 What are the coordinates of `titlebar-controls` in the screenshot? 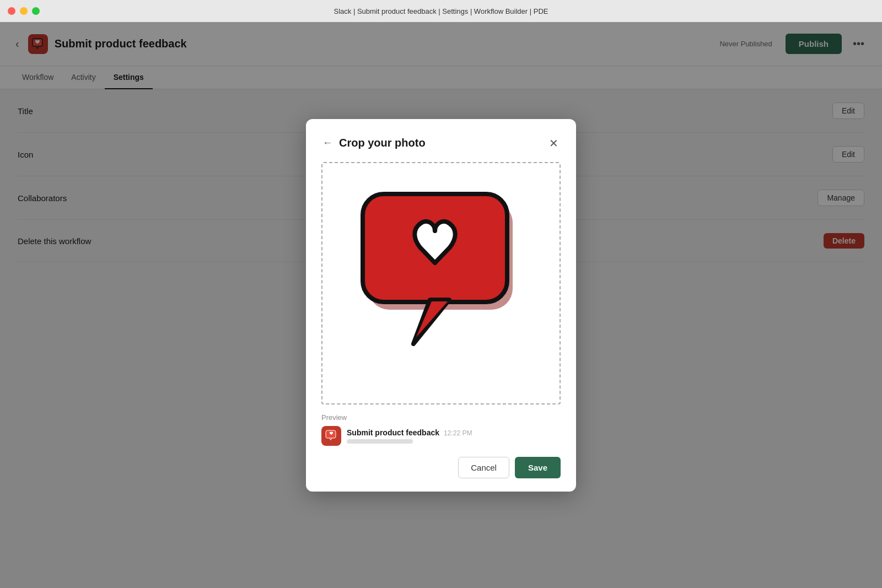 It's located at (24, 11).